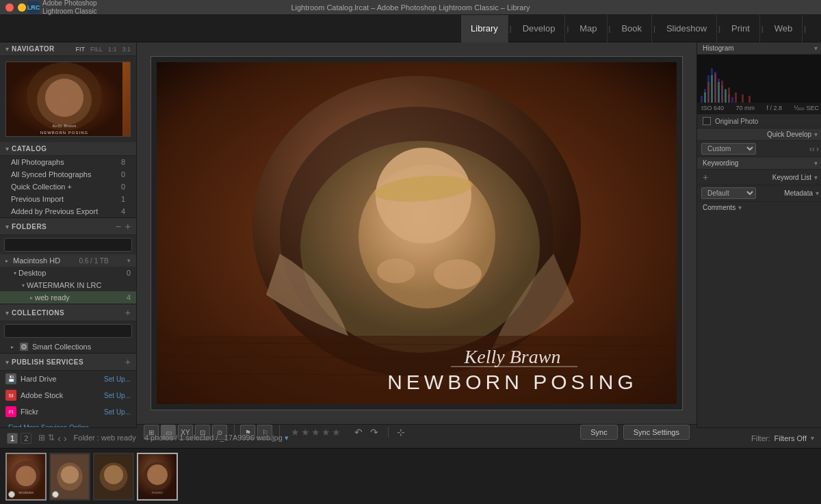 The height and width of the screenshot is (504, 821). Describe the element at coordinates (68, 199) in the screenshot. I see `catalog-item-prev: Previous Import 1` at that location.